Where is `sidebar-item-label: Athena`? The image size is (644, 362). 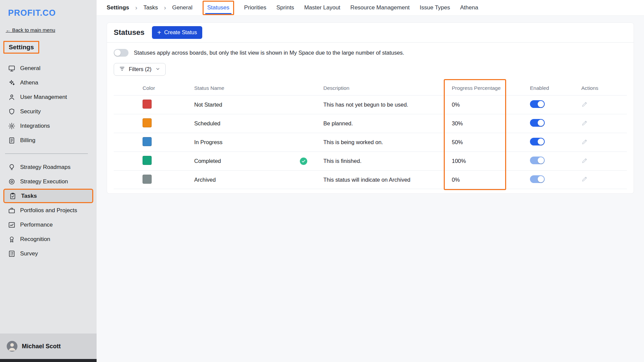 sidebar-item-label: Athena is located at coordinates (29, 83).